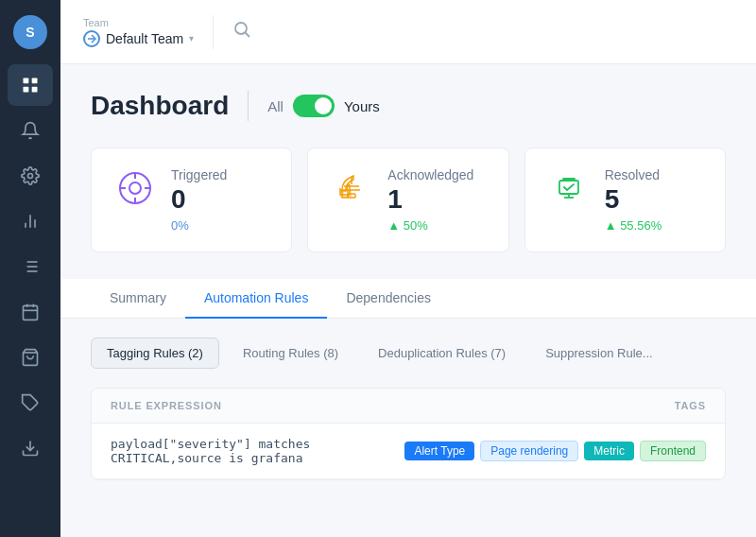 The height and width of the screenshot is (537, 756). I want to click on dashboard-header: Dashboard All Yours, so click(408, 106).